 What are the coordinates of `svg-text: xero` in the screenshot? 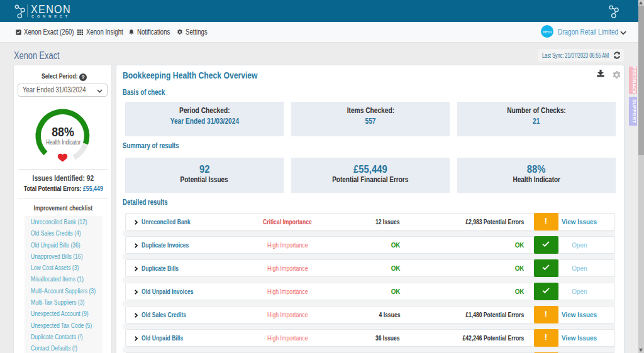 It's located at (547, 31).